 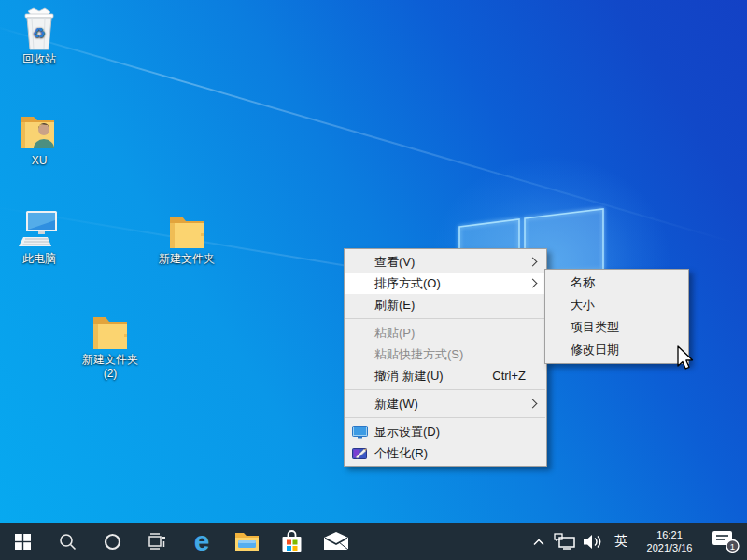 What do you see at coordinates (157, 541) in the screenshot?
I see `task-view-button` at bounding box center [157, 541].